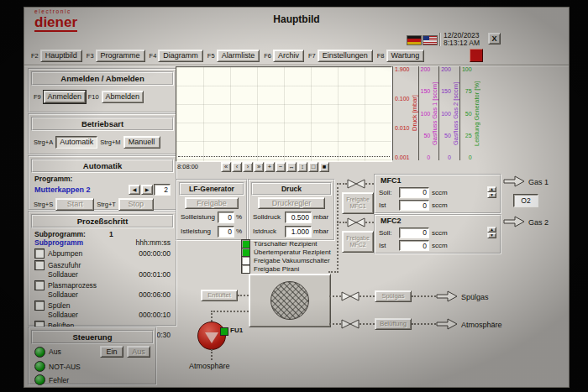 The height and width of the screenshot is (392, 588). I want to click on ein-button: Ein, so click(112, 352).